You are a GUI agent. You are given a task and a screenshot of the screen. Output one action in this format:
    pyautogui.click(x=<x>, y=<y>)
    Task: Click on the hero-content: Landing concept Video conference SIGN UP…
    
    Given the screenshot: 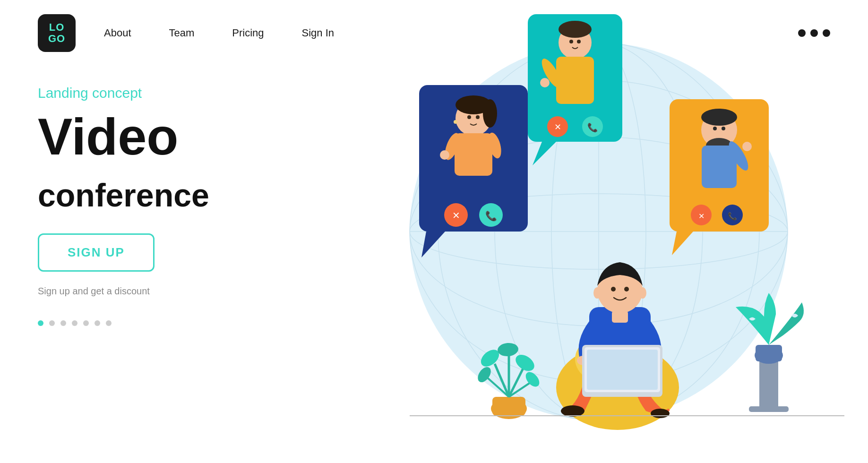 What is the action you would take?
    pyautogui.click(x=151, y=206)
    